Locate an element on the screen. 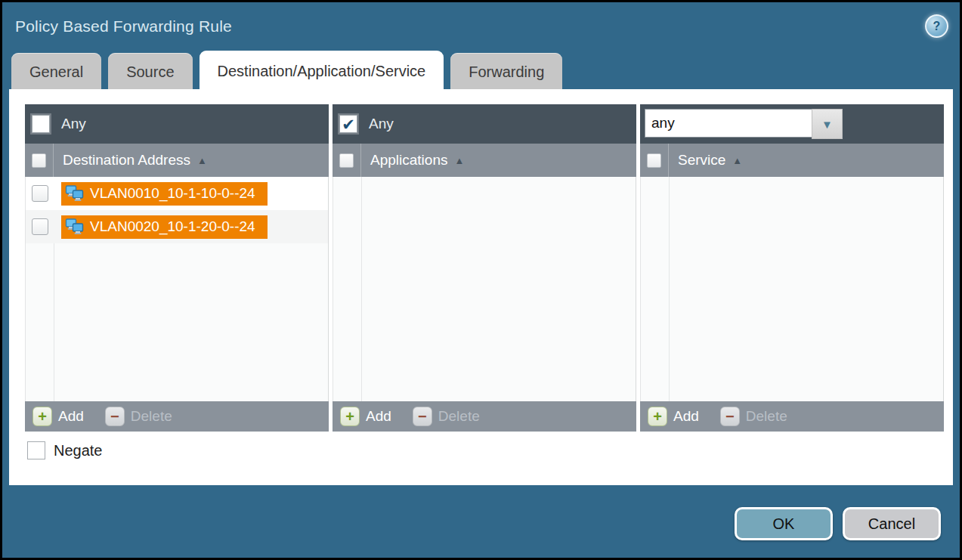 The image size is (962, 560). destination-select-all-checkbox is located at coordinates (39, 160).